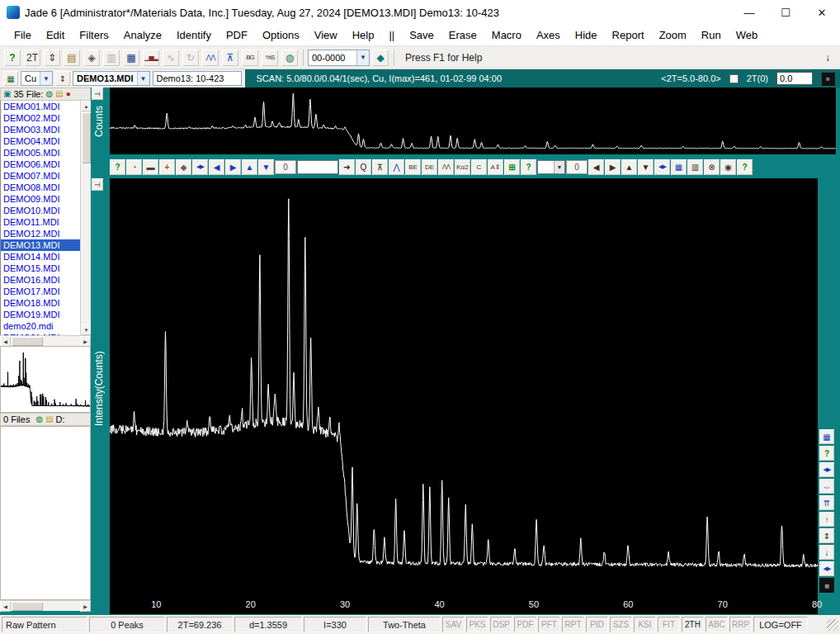  Describe the element at coordinates (270, 58) in the screenshot. I see `strip-percent-icon: %S` at that location.